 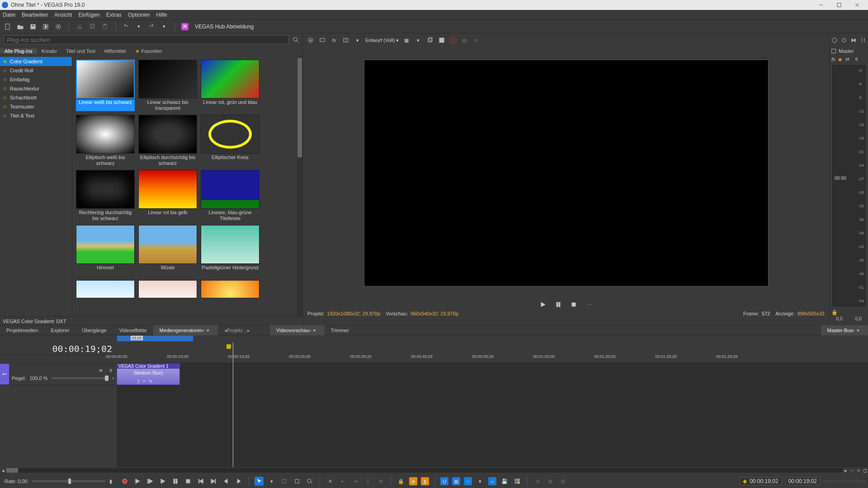 What do you see at coordinates (113, 378) in the screenshot?
I see `track-fx-button: ▫` at bounding box center [113, 378].